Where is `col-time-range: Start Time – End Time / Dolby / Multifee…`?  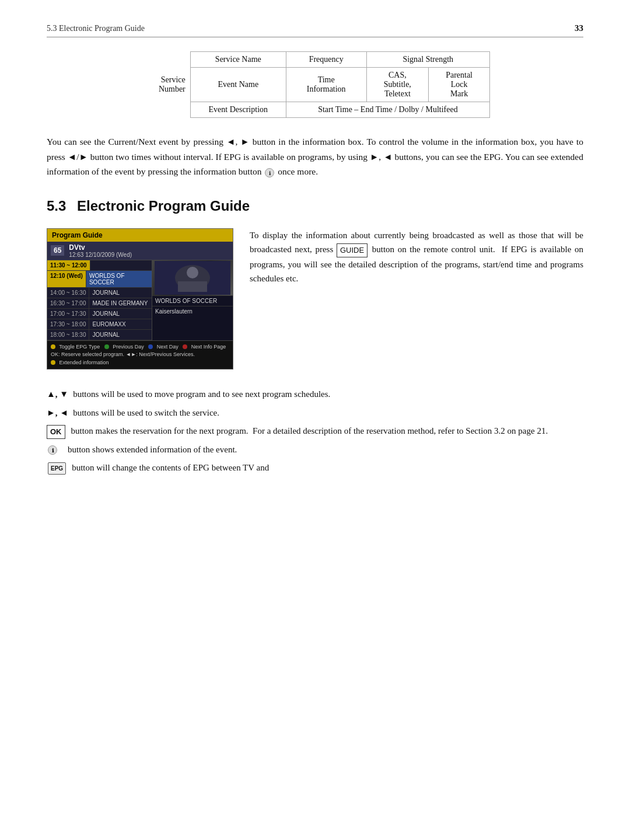 col-time-range: Start Time – End Time / Dolby / Multifee… is located at coordinates (387, 110).